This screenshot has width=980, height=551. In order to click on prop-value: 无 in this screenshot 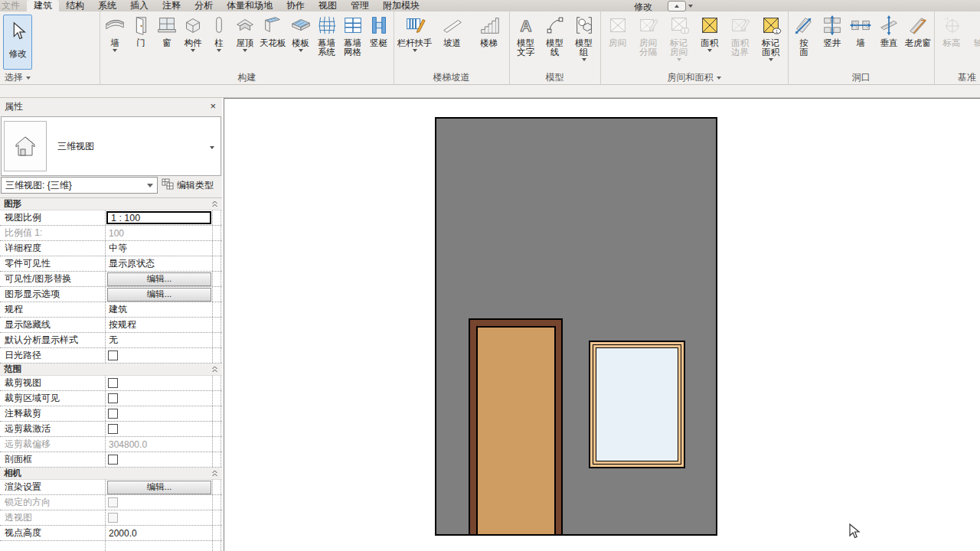, I will do `click(112, 340)`.